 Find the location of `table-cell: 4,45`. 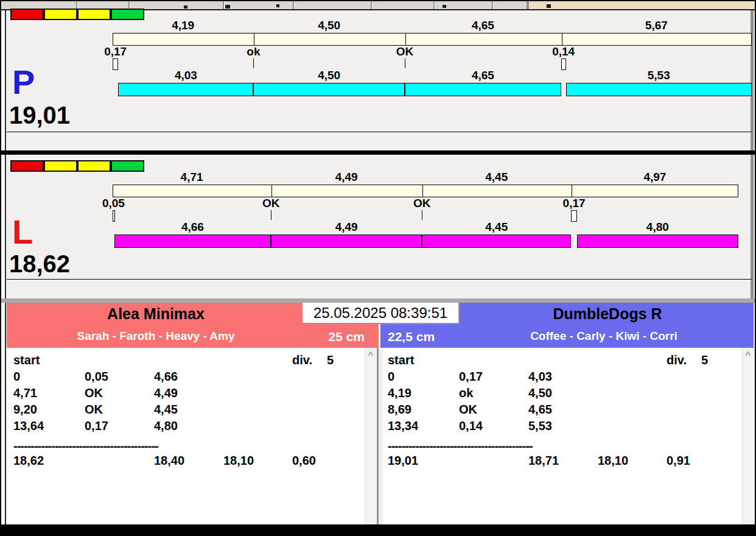

table-cell: 4,45 is located at coordinates (166, 409).